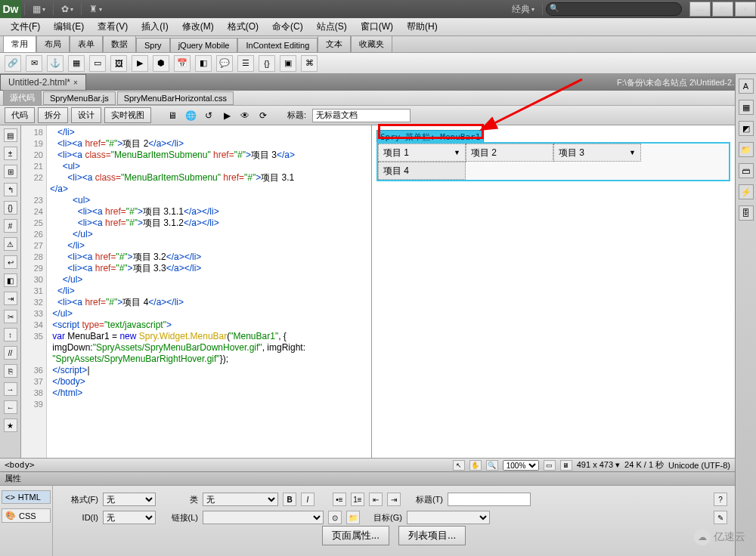  I want to click on css-mode-button: 🎨 CSS, so click(26, 515).